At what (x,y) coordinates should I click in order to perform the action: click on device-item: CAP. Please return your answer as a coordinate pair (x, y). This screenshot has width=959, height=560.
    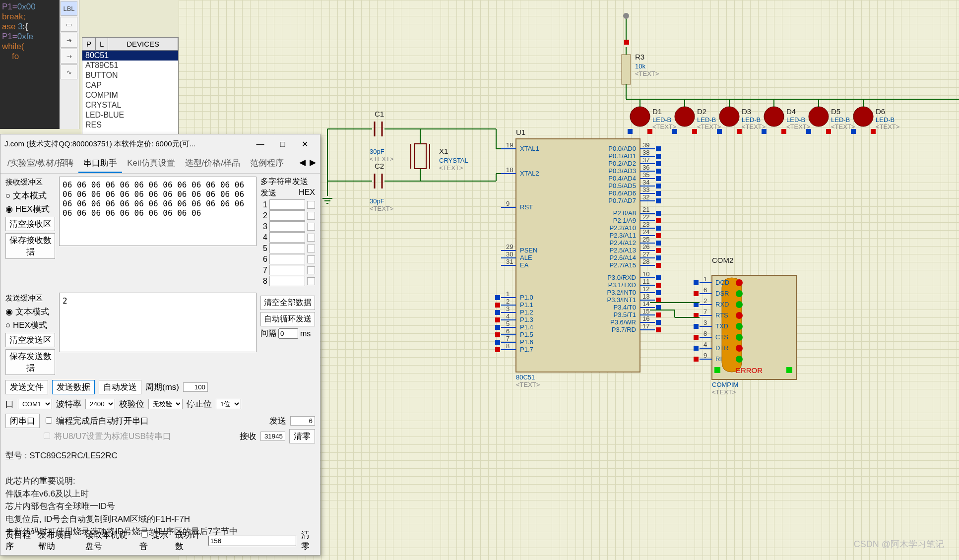
    Looking at the image, I should click on (130, 85).